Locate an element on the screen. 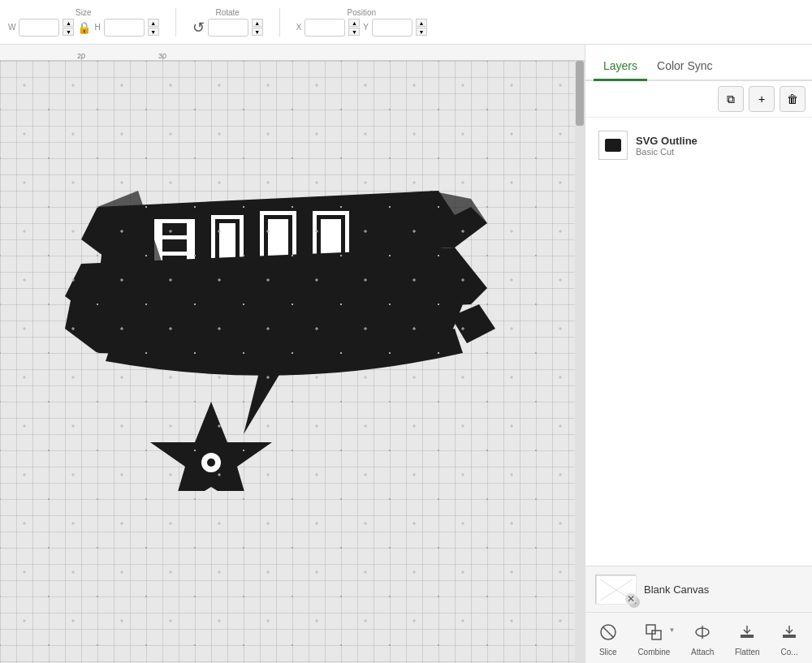  add-icon: + is located at coordinates (762, 99).